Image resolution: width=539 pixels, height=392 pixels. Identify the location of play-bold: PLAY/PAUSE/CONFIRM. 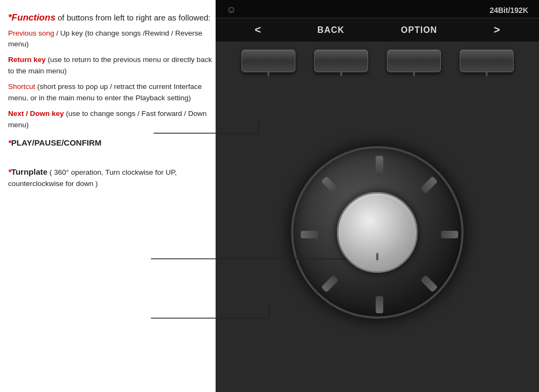
(57, 142).